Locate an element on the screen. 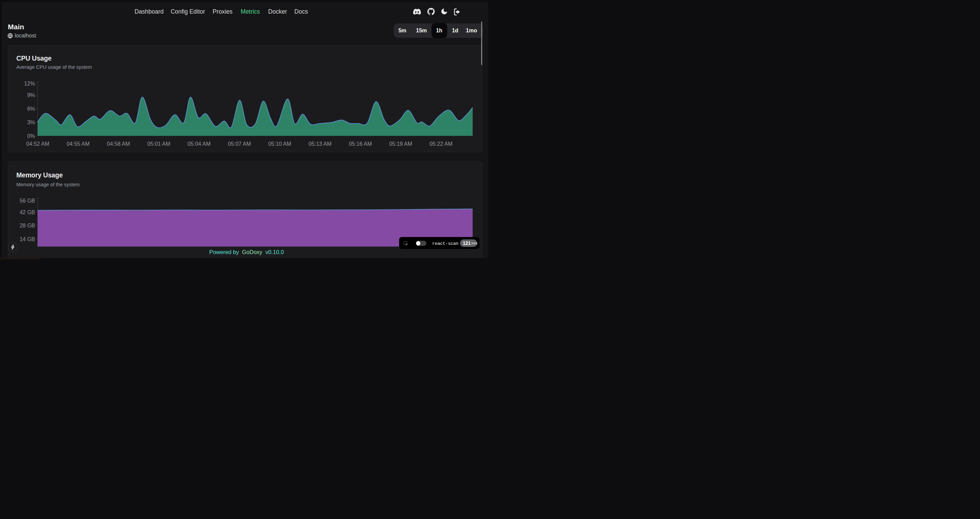 The width and height of the screenshot is (980, 519). svg-text: 6% is located at coordinates (31, 109).